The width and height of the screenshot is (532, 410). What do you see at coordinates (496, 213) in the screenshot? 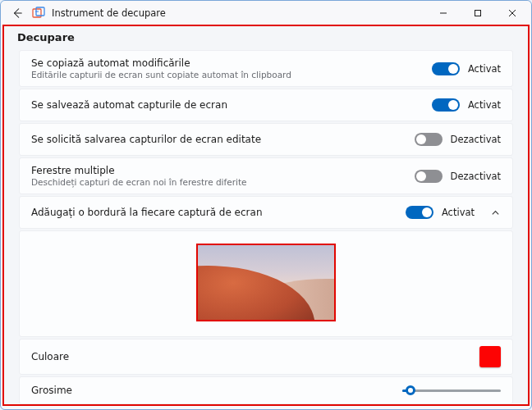
I see `chevron-up-icon` at bounding box center [496, 213].